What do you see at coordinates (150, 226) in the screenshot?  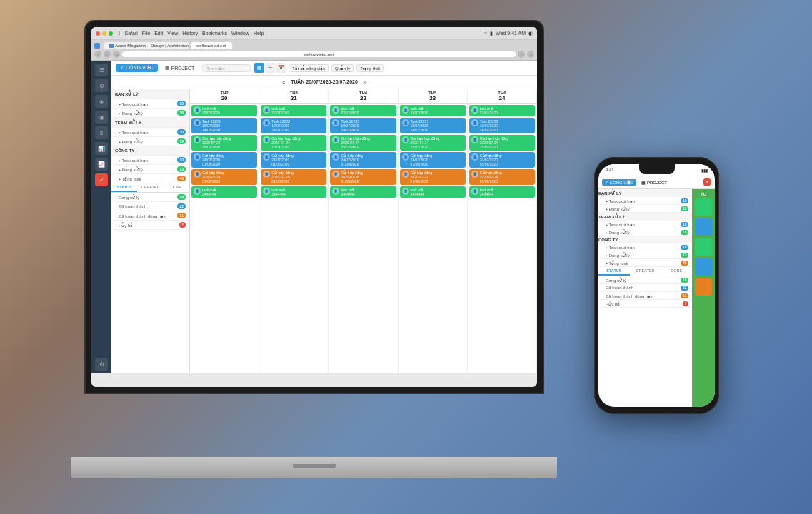 I see `status-item-huy-bo: Hủy bỏ 7` at bounding box center [150, 226].